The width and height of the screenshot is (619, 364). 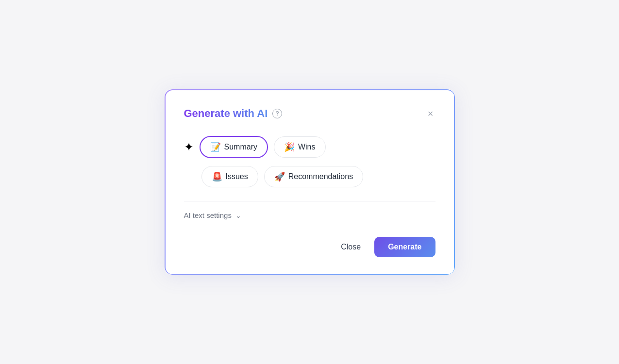 I want to click on chip-recommendations-label: Recommendations, so click(x=320, y=177).